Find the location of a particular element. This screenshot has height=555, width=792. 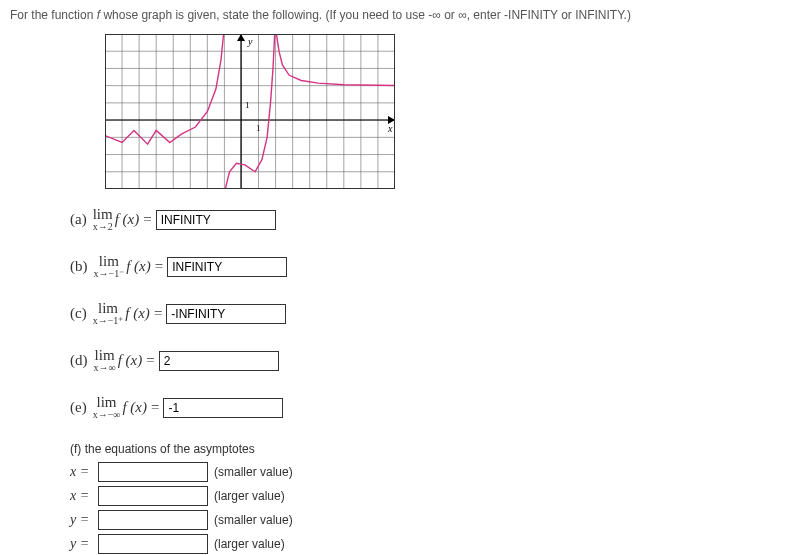

asym-y-smaller-input is located at coordinates (153, 520).